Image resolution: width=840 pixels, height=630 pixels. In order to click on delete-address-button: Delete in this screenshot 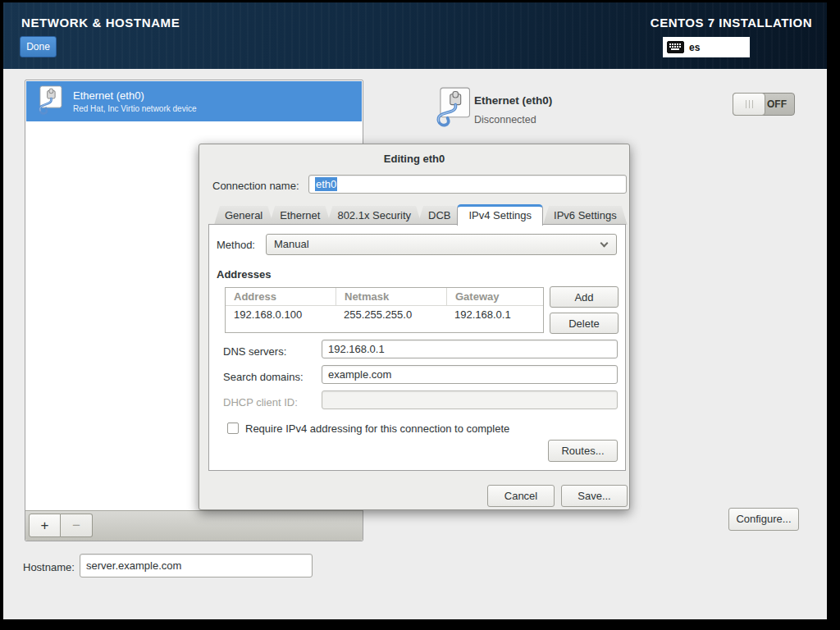, I will do `click(584, 323)`.